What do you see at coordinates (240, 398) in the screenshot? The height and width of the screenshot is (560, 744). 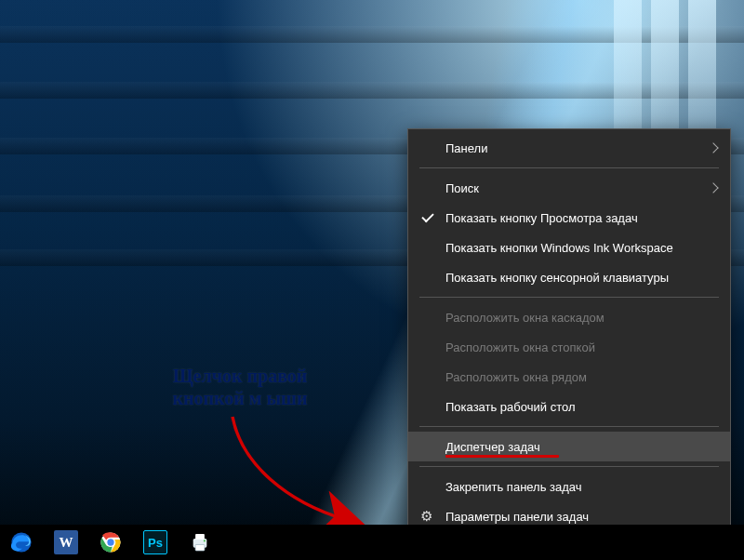 I see `annotation-line2: кнопкой м ыши` at bounding box center [240, 398].